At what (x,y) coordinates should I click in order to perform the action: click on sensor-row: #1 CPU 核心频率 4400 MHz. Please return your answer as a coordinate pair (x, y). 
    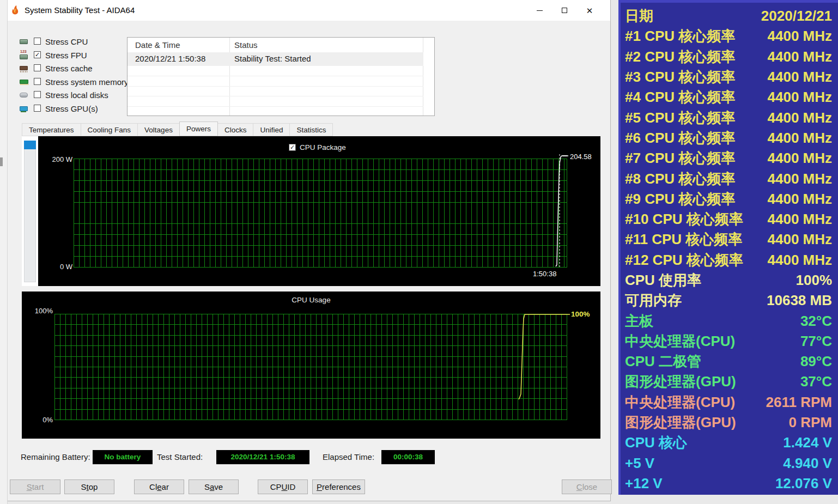
    Looking at the image, I should click on (728, 36).